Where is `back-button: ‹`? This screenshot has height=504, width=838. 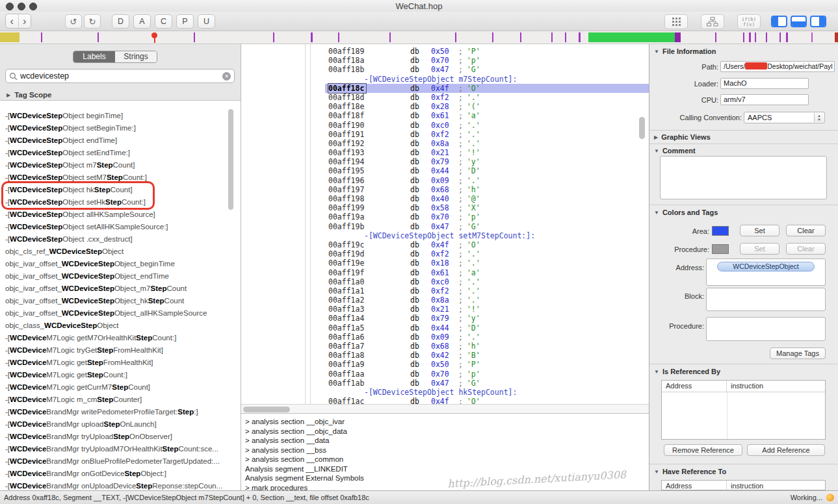 back-button: ‹ is located at coordinates (12, 21).